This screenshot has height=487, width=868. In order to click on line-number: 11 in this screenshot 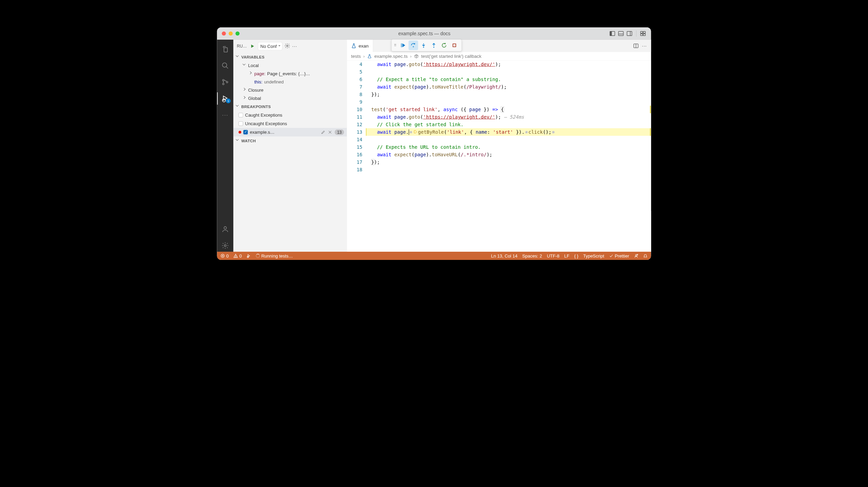, I will do `click(355, 117)`.